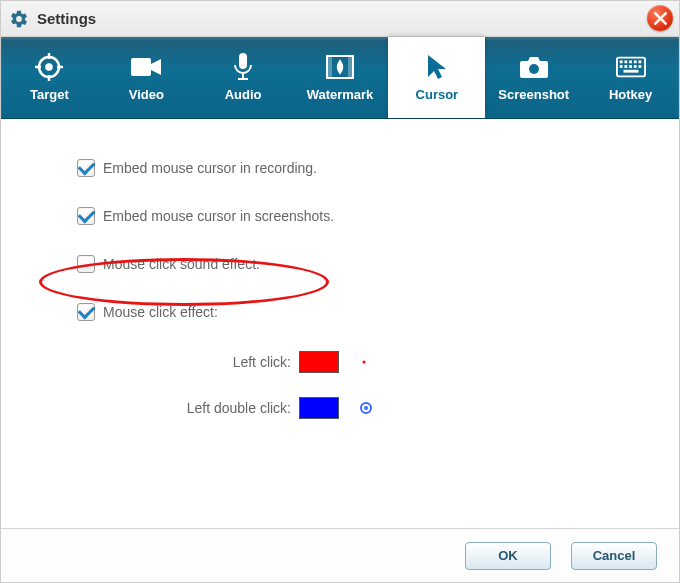 This screenshot has height=583, width=680. What do you see at coordinates (660, 18) in the screenshot?
I see `close-button` at bounding box center [660, 18].